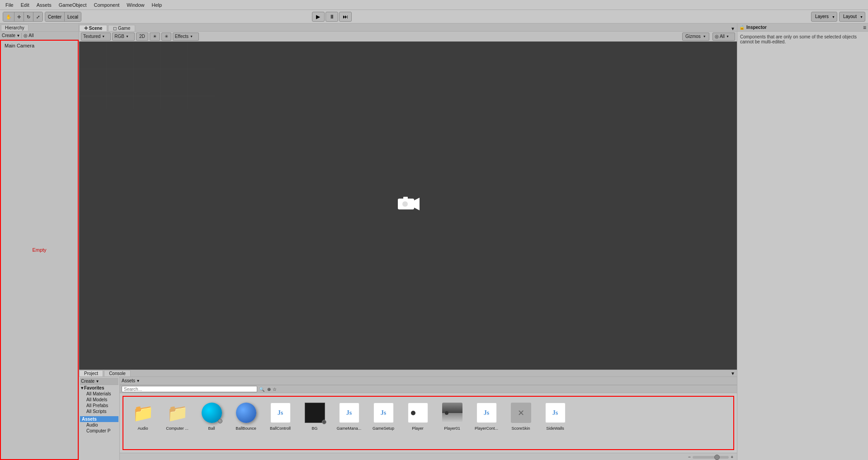 This screenshot has width=868, height=460. Describe the element at coordinates (408, 415) in the screenshot. I see `bottom-section: Project Console ▼ Create ▾ ▾` at that location.